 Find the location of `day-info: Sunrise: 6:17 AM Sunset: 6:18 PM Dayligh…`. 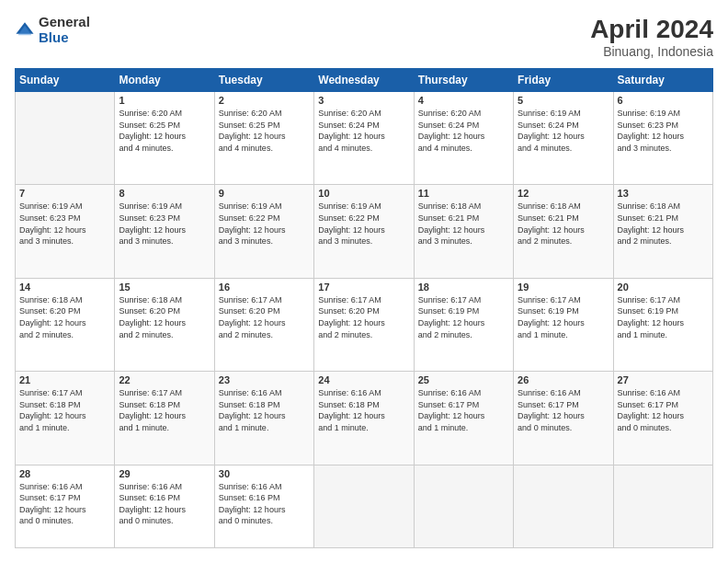

day-info: Sunrise: 6:17 AM Sunset: 6:18 PM Dayligh… is located at coordinates (64, 410).